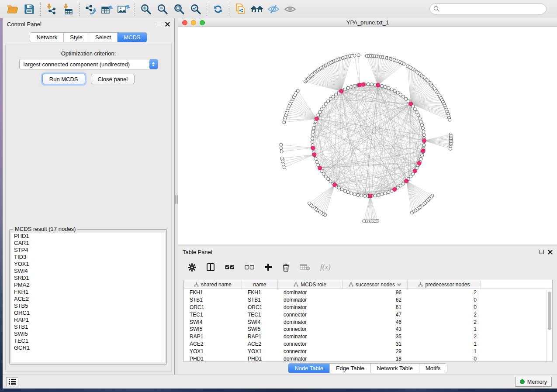  I want to click on list-item: RAP1, so click(88, 320).